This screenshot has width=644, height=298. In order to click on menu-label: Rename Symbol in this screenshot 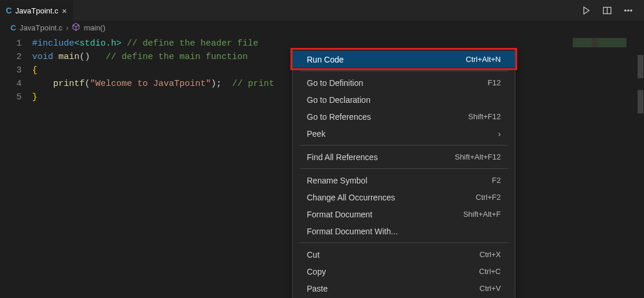, I will do `click(337, 181)`.